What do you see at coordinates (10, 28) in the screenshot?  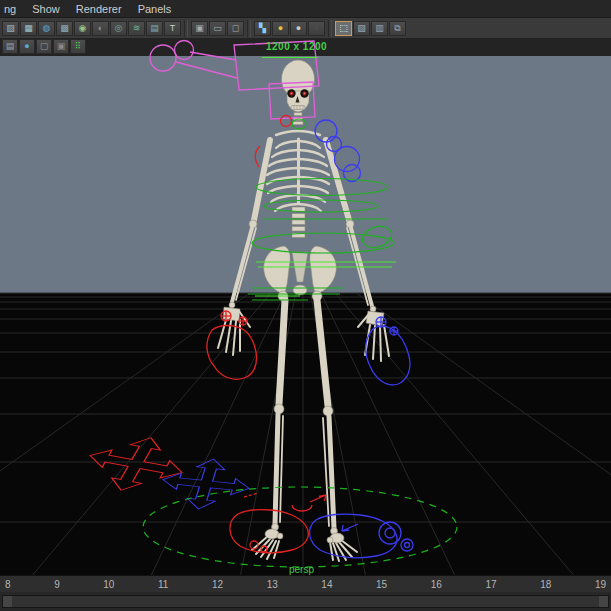 I see `clip-ghost-icon: ▨` at bounding box center [10, 28].